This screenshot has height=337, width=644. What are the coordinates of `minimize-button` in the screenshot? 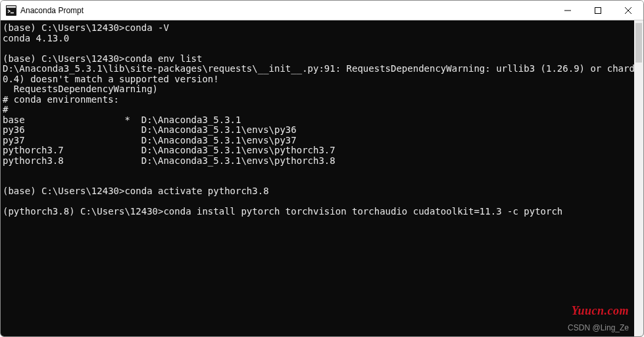 It's located at (568, 11).